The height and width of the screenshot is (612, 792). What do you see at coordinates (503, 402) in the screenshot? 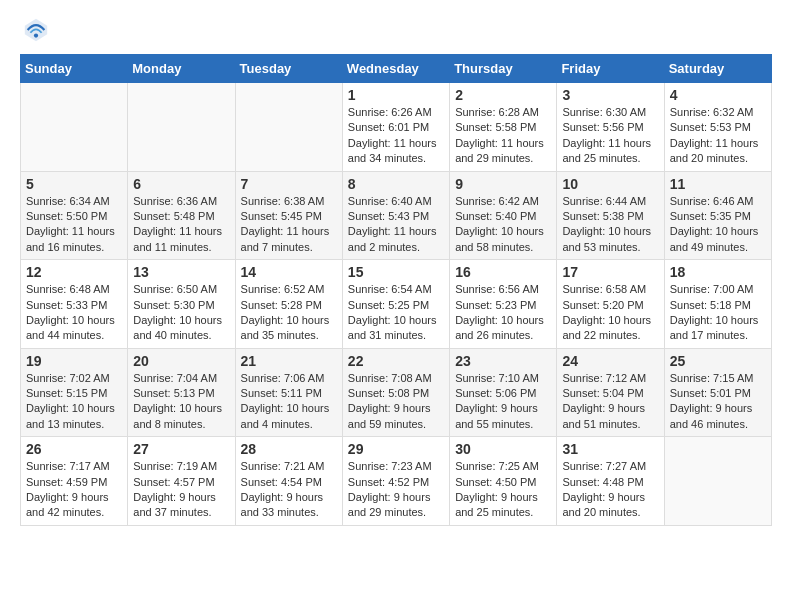
I see `day-info: Sunrise: 7:10 AM Sunset: 5:06 PM Dayligh…` at bounding box center [503, 402].